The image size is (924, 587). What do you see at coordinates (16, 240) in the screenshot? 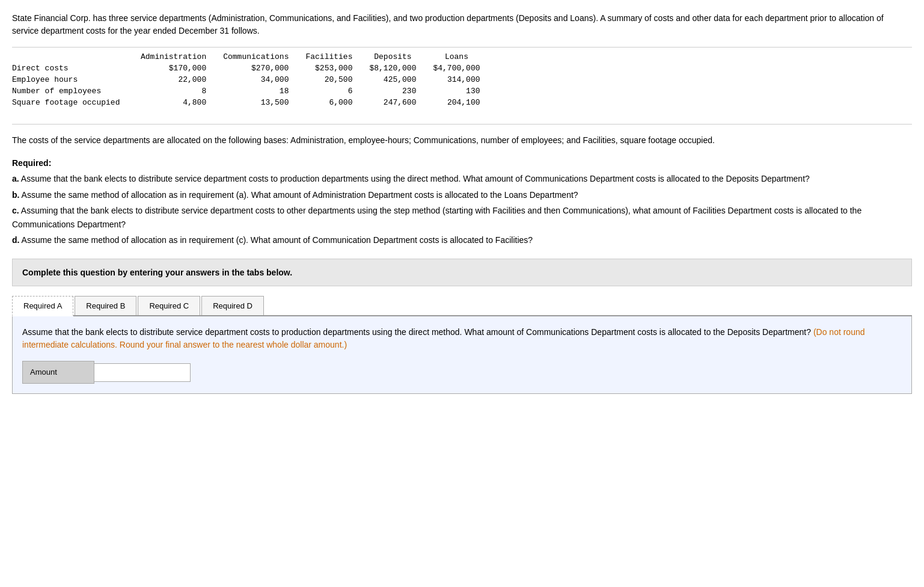
I see `part-d-letter: d.` at bounding box center [16, 240].